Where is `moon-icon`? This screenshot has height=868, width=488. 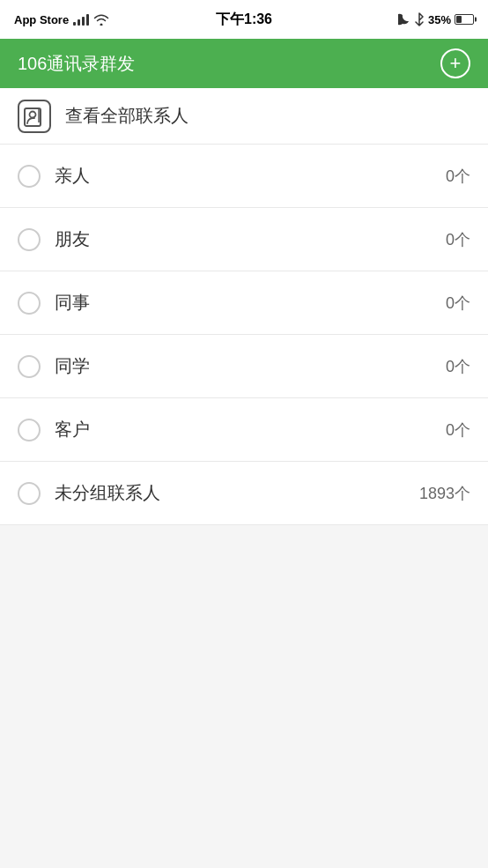
moon-icon is located at coordinates (404, 19).